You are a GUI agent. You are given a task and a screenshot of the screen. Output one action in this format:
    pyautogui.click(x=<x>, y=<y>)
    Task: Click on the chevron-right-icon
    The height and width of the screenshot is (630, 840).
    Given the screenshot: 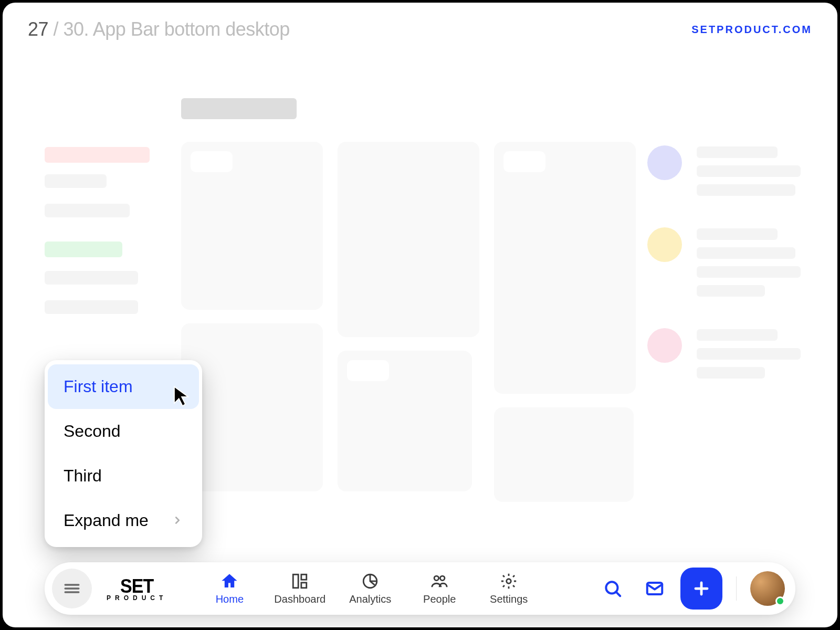 What is the action you would take?
    pyautogui.click(x=177, y=521)
    